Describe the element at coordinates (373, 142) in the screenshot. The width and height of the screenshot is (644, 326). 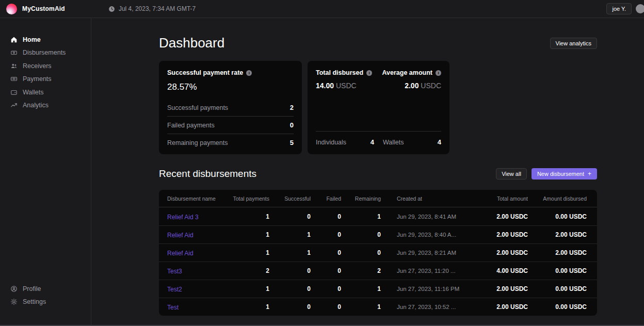
I see `stat-value: 4` at that location.